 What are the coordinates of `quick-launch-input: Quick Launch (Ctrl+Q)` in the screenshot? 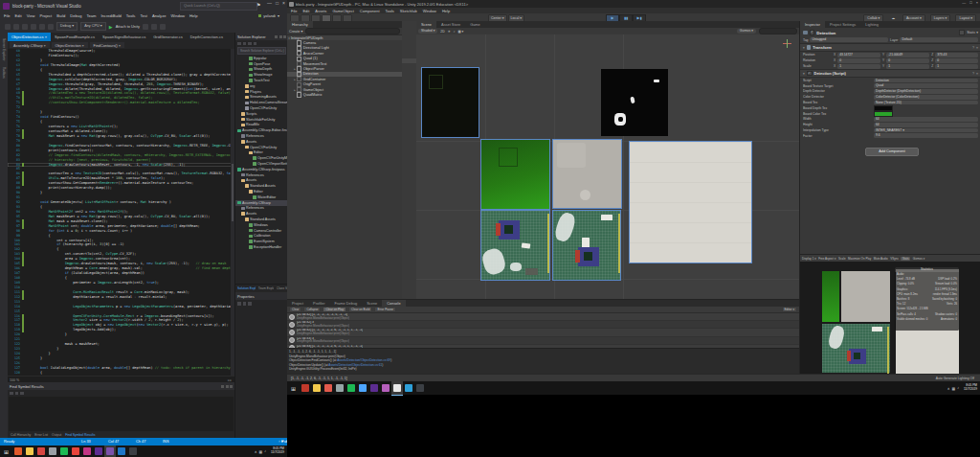 It's located at (218, 6).